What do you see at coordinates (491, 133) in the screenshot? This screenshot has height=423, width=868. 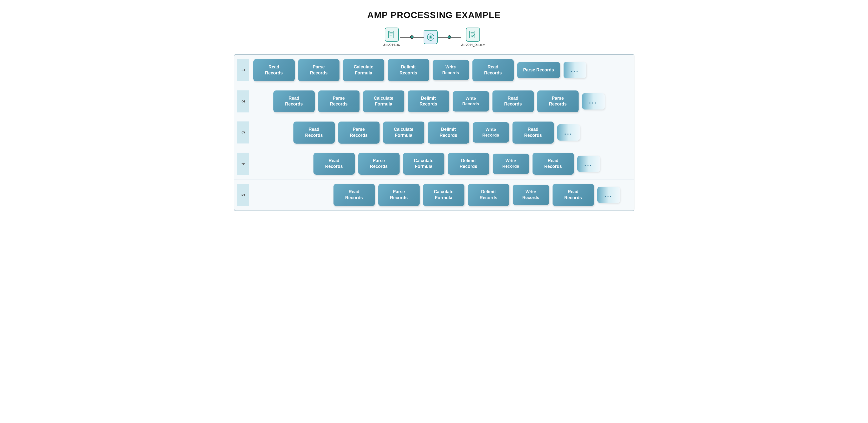 I see `cell-r2-c4: Write Records` at bounding box center [491, 133].